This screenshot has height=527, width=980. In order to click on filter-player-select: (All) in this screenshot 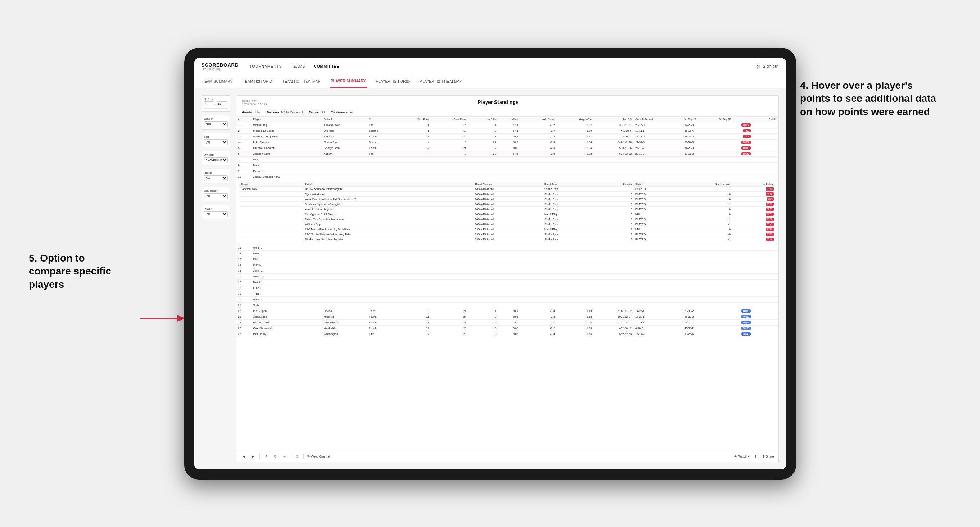, I will do `click(216, 214)`.